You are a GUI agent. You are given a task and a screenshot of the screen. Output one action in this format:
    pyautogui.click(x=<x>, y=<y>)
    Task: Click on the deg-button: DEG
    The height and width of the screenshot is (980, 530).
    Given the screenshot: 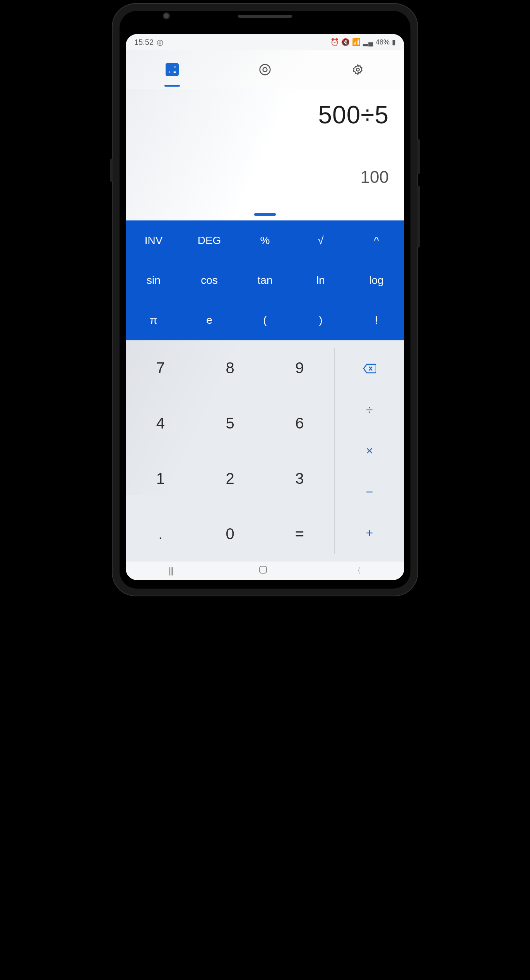 What is the action you would take?
    pyautogui.click(x=209, y=241)
    